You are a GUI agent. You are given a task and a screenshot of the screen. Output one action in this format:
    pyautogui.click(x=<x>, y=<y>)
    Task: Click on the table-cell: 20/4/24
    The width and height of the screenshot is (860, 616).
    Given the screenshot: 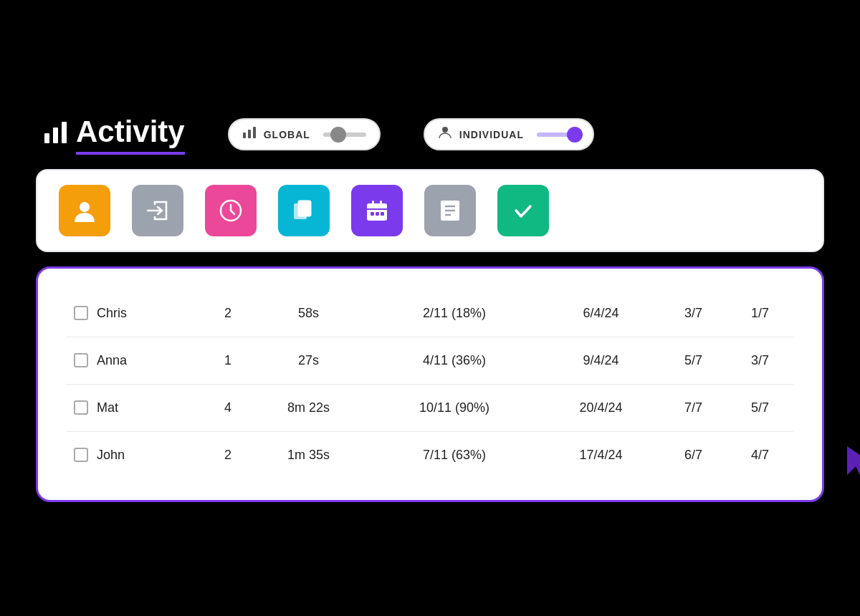 What is the action you would take?
    pyautogui.click(x=601, y=408)
    